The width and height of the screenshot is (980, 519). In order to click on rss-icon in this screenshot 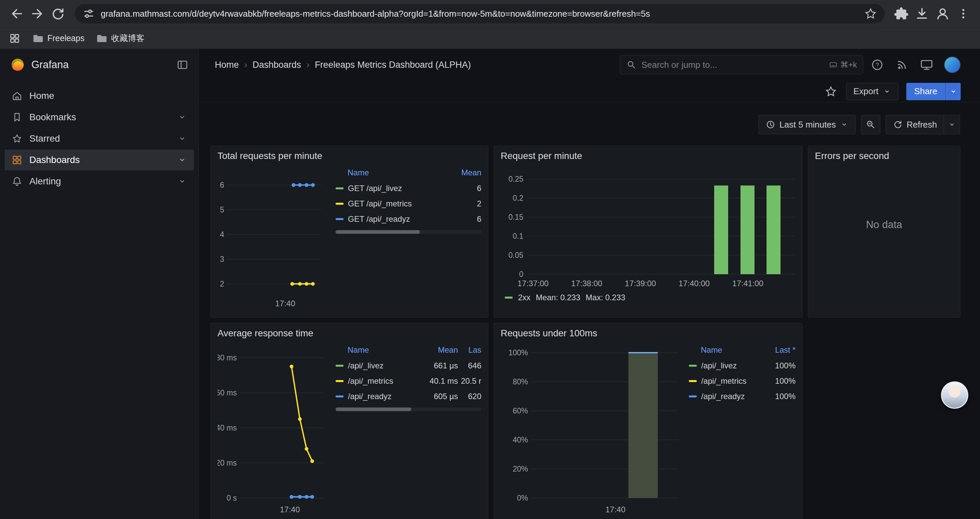, I will do `click(902, 65)`.